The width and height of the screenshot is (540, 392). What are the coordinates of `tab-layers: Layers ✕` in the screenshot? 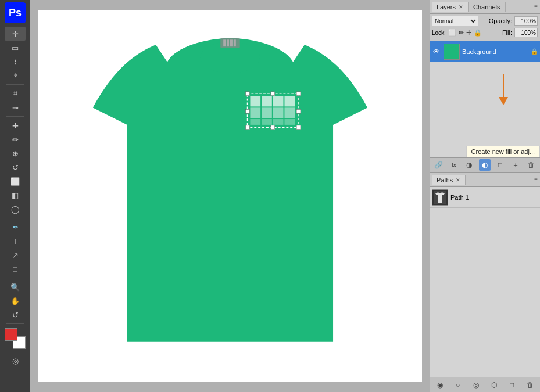 It's located at (450, 7).